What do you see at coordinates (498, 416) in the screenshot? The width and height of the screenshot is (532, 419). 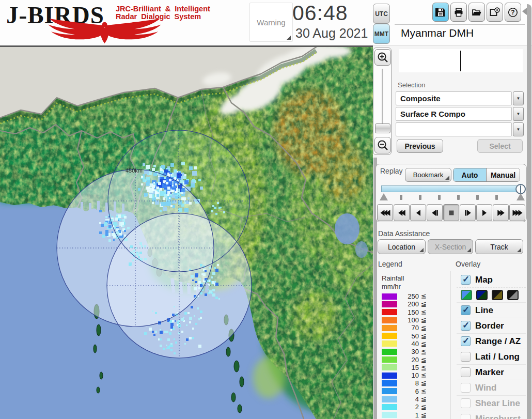 I see `overlay-item-label: Microburst` at bounding box center [498, 416].